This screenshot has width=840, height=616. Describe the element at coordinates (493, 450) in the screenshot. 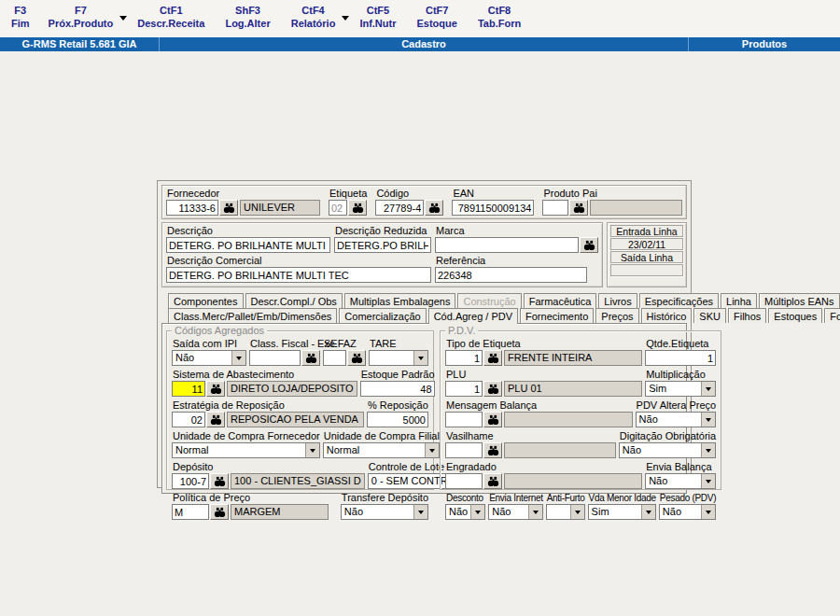

I see `vasilhame-search-button` at that location.